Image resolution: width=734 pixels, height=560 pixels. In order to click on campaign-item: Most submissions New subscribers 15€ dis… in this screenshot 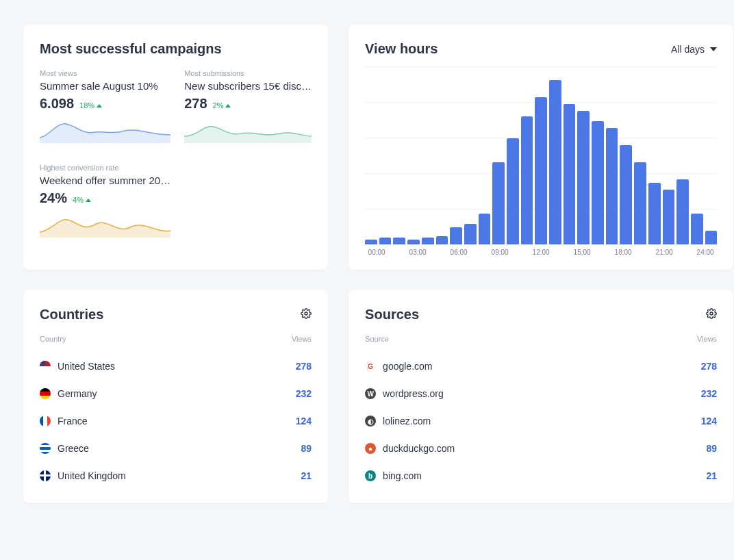, I will do `click(248, 107)`.